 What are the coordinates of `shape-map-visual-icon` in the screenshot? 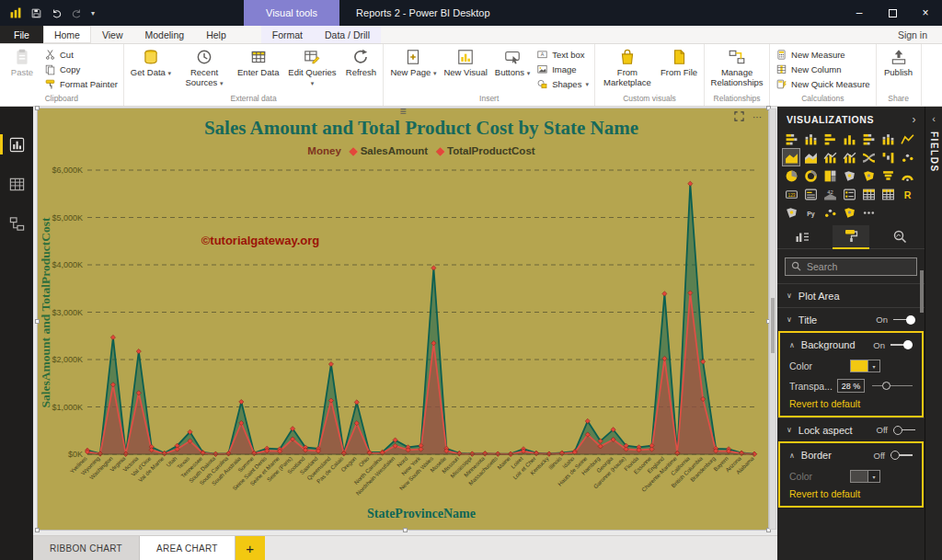 It's located at (849, 212).